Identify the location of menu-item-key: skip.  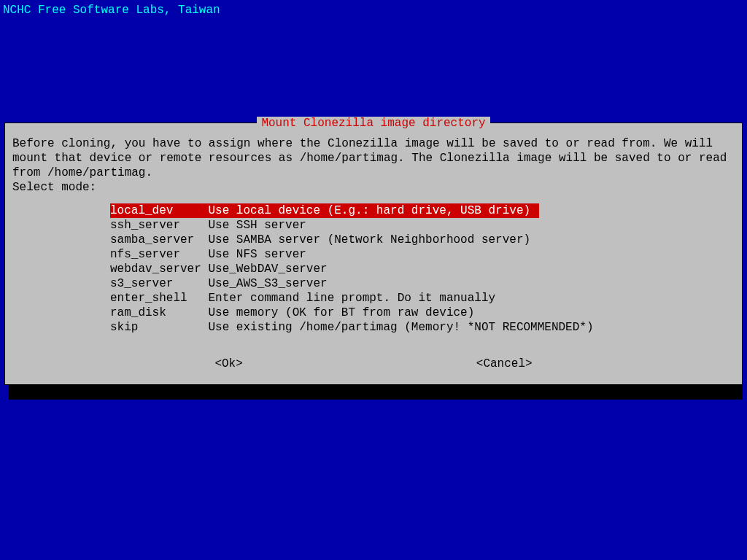
(159, 327).